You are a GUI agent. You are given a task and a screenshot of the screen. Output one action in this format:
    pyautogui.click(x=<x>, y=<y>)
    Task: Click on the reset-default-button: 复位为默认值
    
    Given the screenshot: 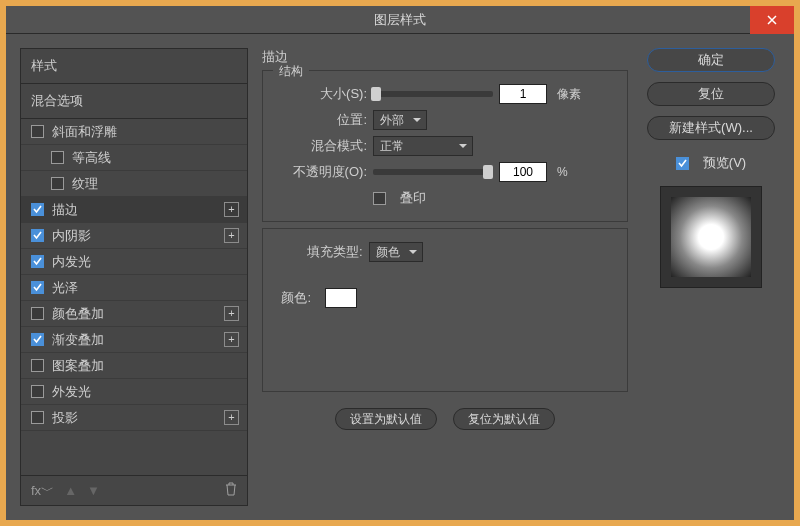 What is the action you would take?
    pyautogui.click(x=504, y=419)
    